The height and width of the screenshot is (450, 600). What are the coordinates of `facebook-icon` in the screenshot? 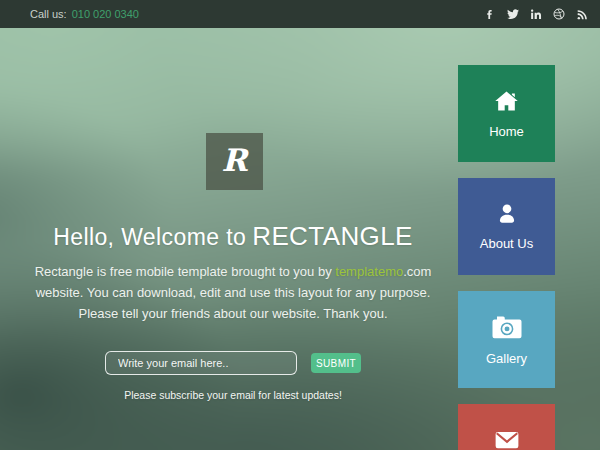 It's located at (490, 14).